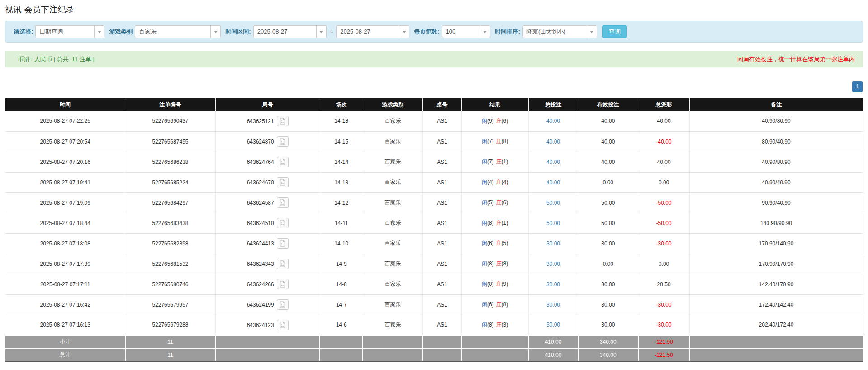 The image size is (868, 370). Describe the element at coordinates (268, 244) in the screenshot. I see `cell-round: 643624413` at that location.